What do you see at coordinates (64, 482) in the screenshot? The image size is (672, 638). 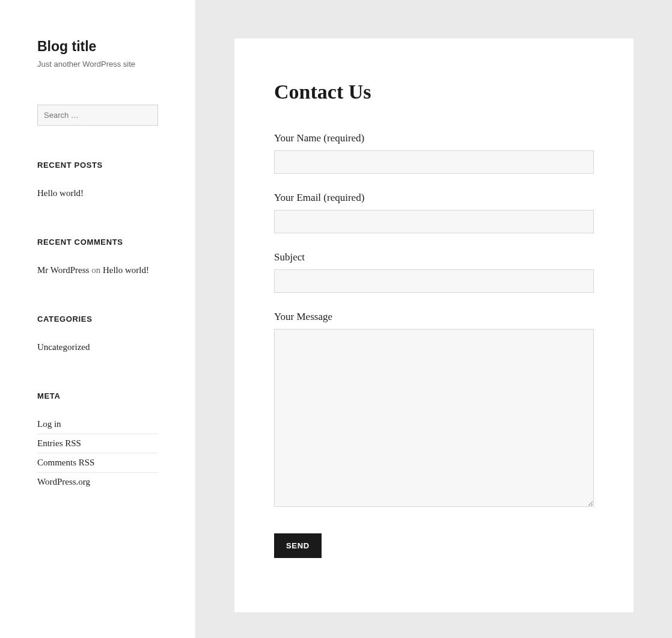 I see `meta-link-wordpress: WordPress.org` at bounding box center [64, 482].